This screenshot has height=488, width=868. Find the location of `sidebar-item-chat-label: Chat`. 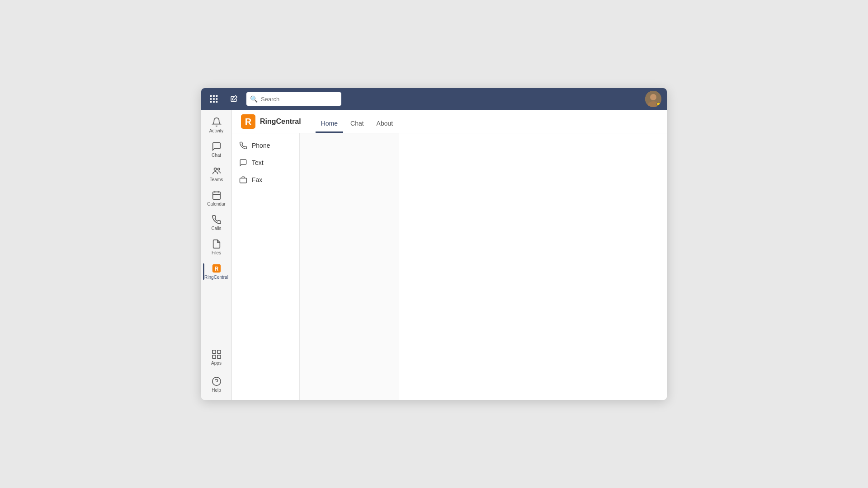

sidebar-item-chat-label: Chat is located at coordinates (216, 155).